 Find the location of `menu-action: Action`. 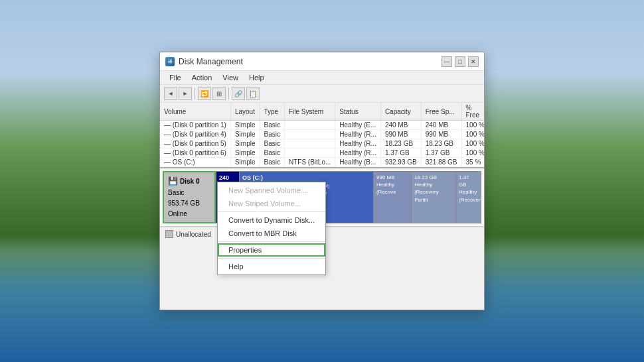

menu-action: Action is located at coordinates (202, 78).